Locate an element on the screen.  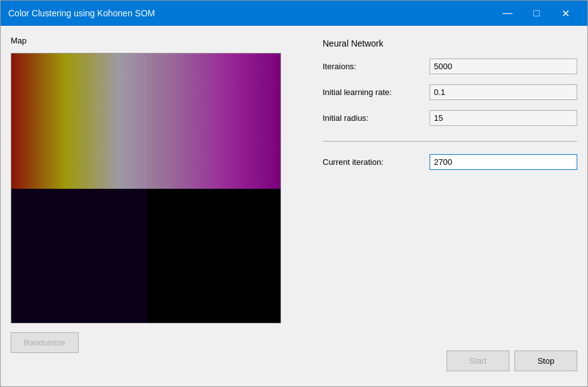
stop-button: Stop is located at coordinates (546, 361).